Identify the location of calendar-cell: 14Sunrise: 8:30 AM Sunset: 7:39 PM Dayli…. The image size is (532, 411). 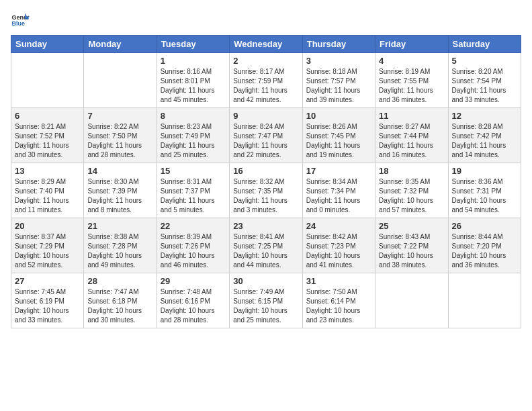
(120, 191).